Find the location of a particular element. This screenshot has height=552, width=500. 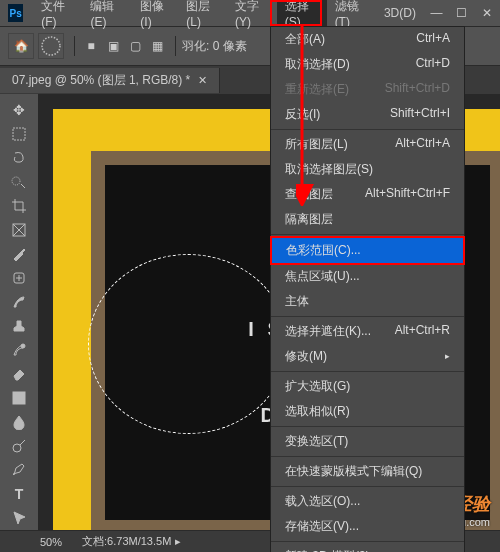

feather-value: 0 像素 is located at coordinates (230, 46).